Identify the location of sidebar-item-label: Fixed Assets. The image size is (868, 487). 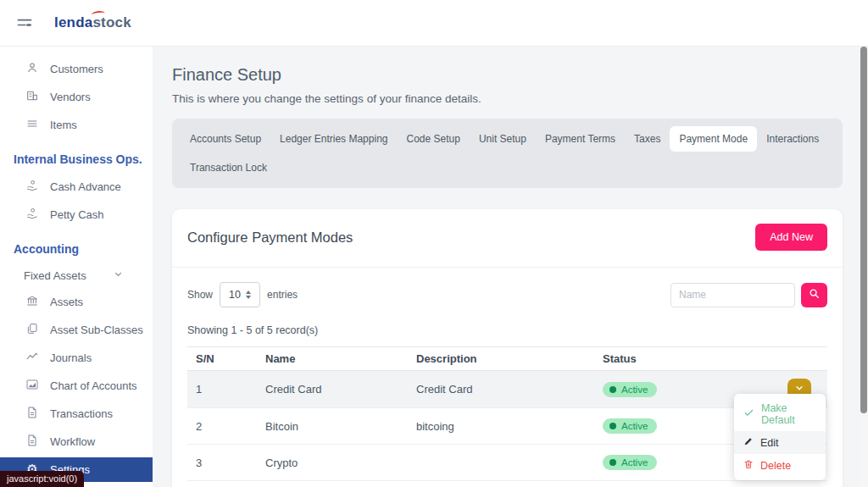
(55, 276).